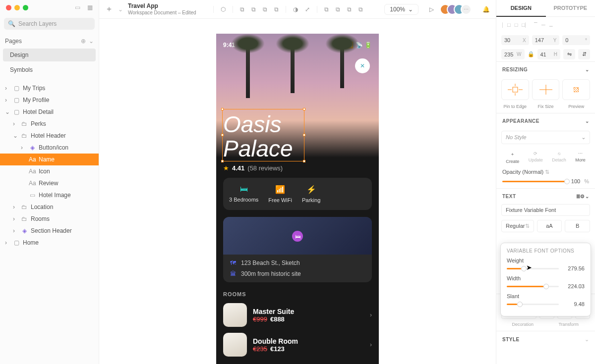 This screenshot has height=364, width=595. I want to click on align-left-icon: ⎸□, so click(507, 25).